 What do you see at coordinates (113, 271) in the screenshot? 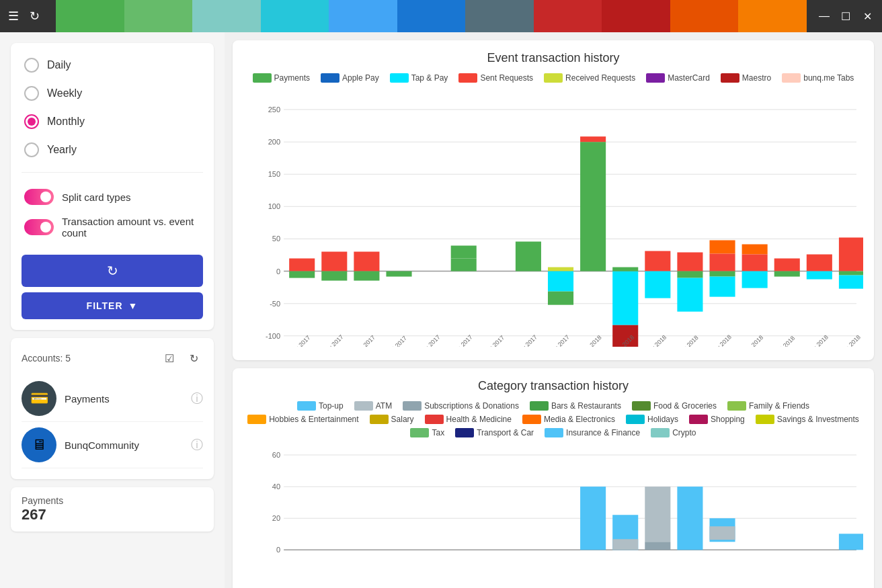
I see `refresh-icon-btn: ↻` at bounding box center [113, 271].